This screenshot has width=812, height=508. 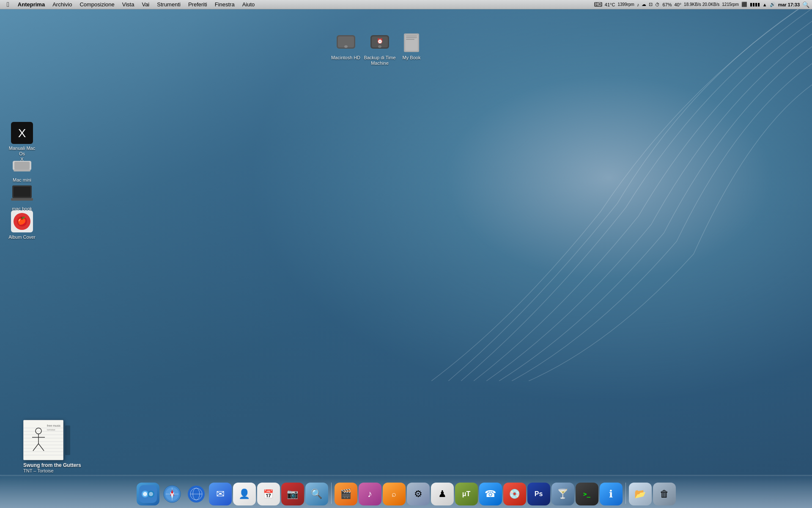 I want to click on menubar-icloud-icon: ☁, so click(x=644, y=4).